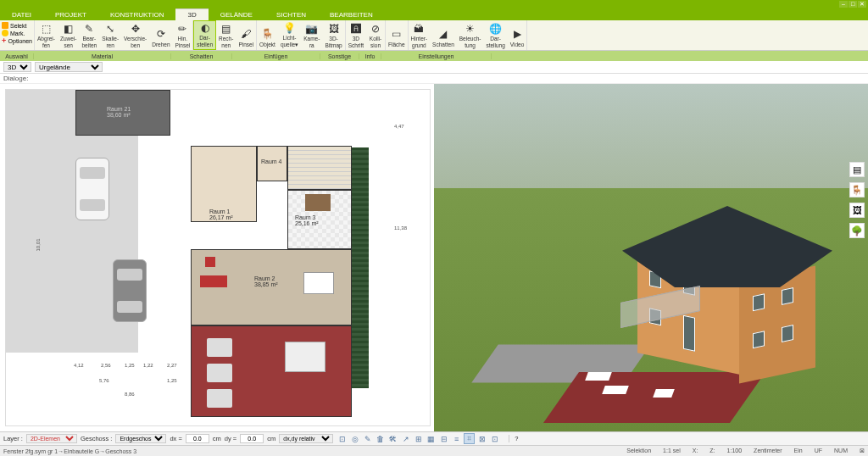 This screenshot has width=868, height=456. What do you see at coordinates (17, 33) in the screenshot?
I see `mark-tool: Mark.` at bounding box center [17, 33].